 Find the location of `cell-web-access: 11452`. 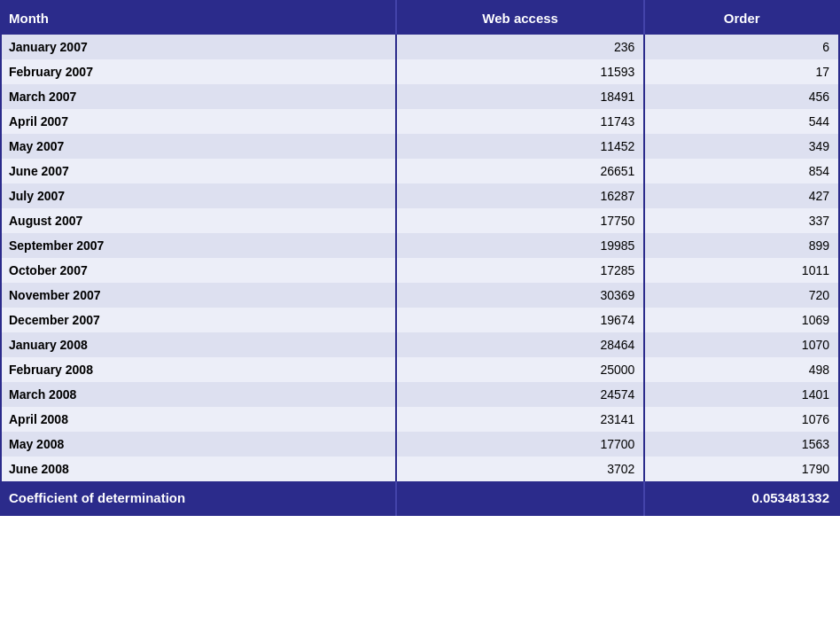

cell-web-access: 11452 is located at coordinates (520, 146).